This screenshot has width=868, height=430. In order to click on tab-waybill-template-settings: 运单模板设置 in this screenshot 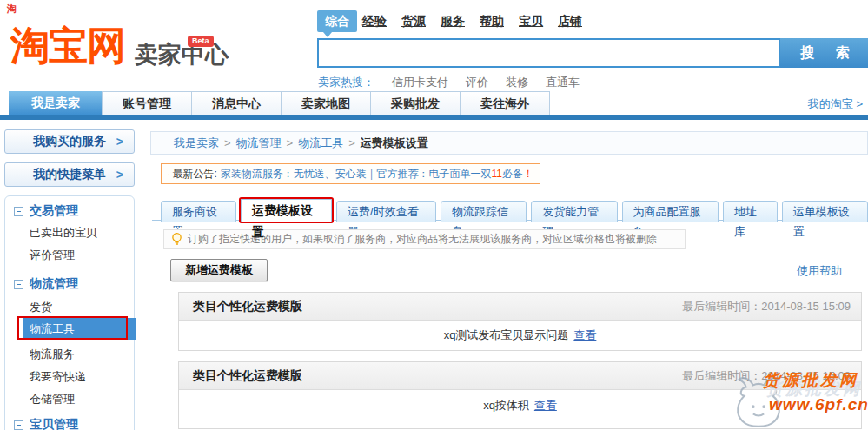, I will do `click(825, 211)`.